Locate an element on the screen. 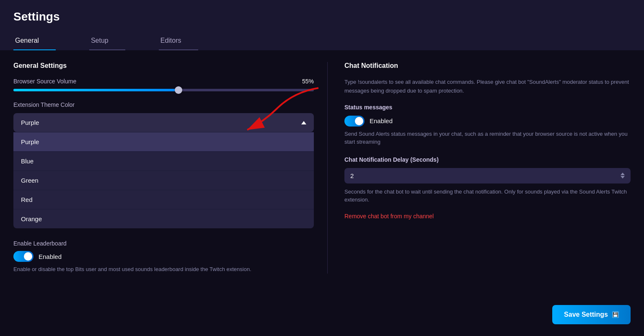  theme-option-orange: Orange is located at coordinates (163, 219).